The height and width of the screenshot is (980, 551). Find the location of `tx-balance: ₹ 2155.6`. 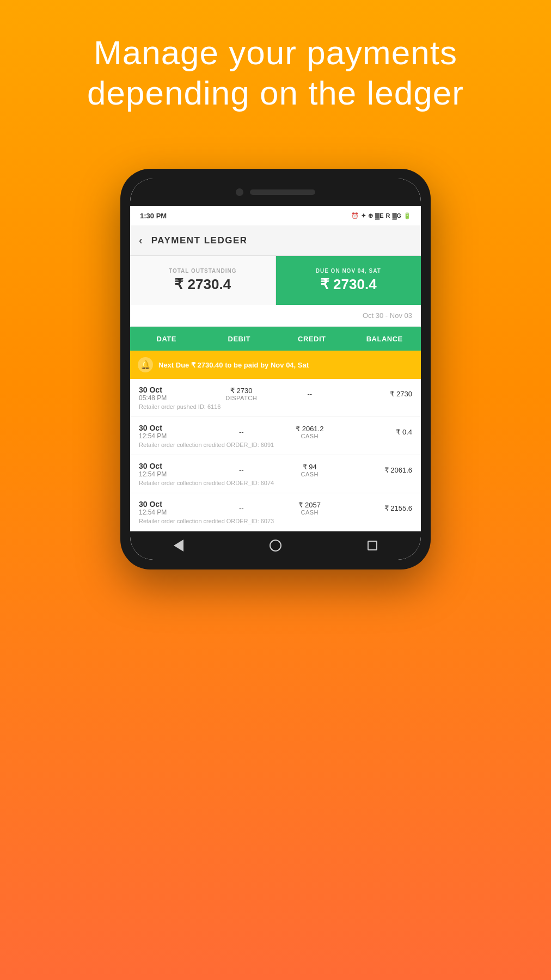

tx-balance: ₹ 2155.6 is located at coordinates (378, 509).